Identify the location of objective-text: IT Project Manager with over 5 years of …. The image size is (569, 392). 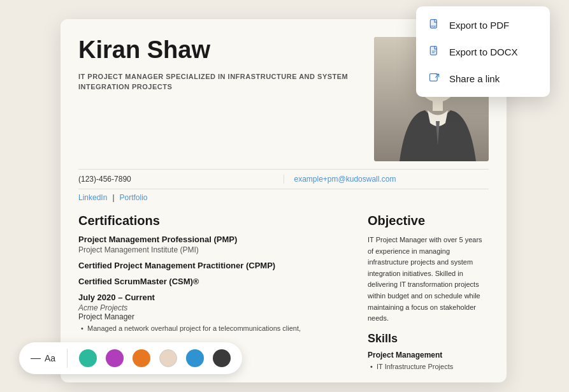
(428, 279).